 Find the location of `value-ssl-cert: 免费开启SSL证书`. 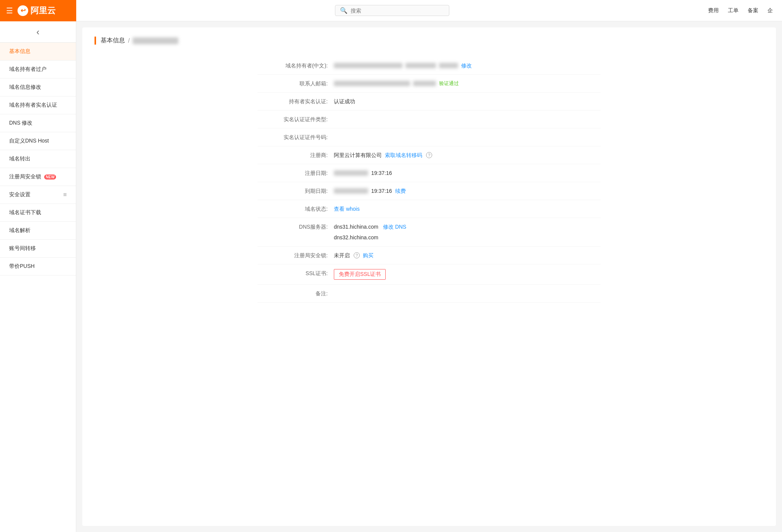

value-ssl-cert: 免费开启SSL证书 is located at coordinates (467, 274).